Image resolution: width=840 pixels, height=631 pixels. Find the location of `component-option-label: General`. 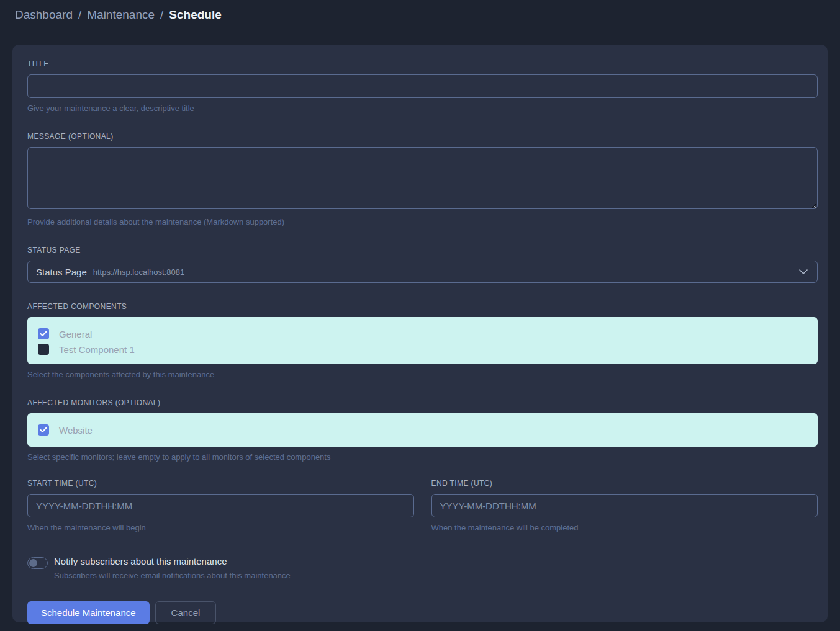

component-option-label: General is located at coordinates (76, 334).